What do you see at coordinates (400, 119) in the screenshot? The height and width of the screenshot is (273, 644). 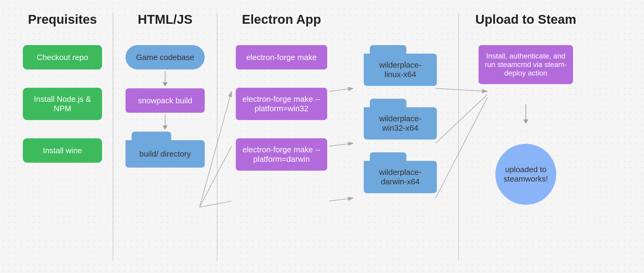 I see `win32-folder-node: wilderplace-win32-x64` at bounding box center [400, 119].